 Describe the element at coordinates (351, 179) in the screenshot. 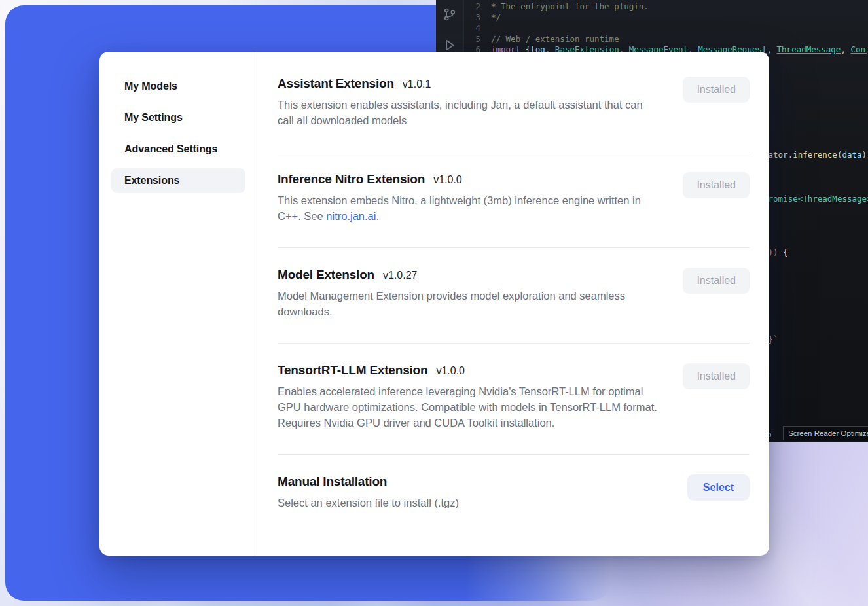

I see `extension-title: Inference Nitro Extension` at that location.